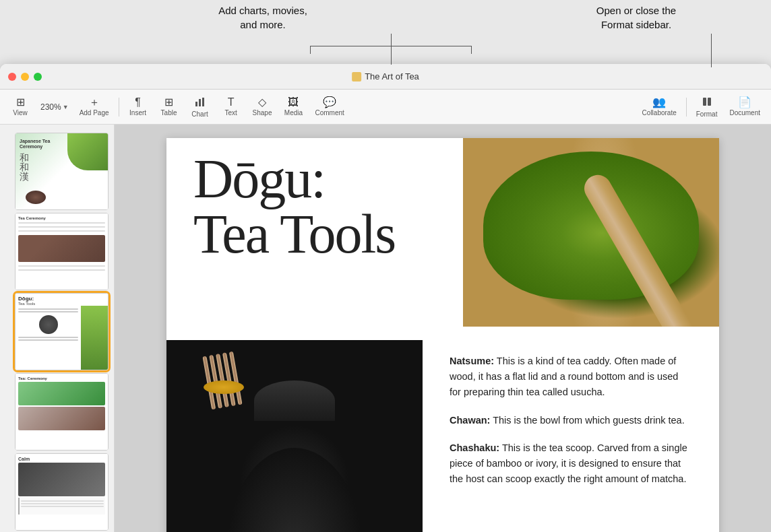 This screenshot has height=532, width=771. What do you see at coordinates (200, 102) in the screenshot?
I see `chart-icon` at bounding box center [200, 102].